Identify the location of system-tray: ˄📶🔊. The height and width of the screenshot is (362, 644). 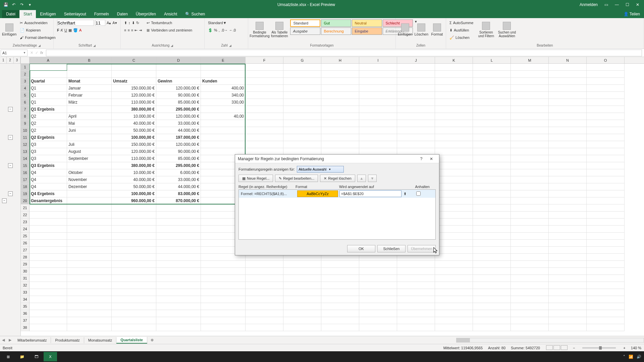
(633, 357).